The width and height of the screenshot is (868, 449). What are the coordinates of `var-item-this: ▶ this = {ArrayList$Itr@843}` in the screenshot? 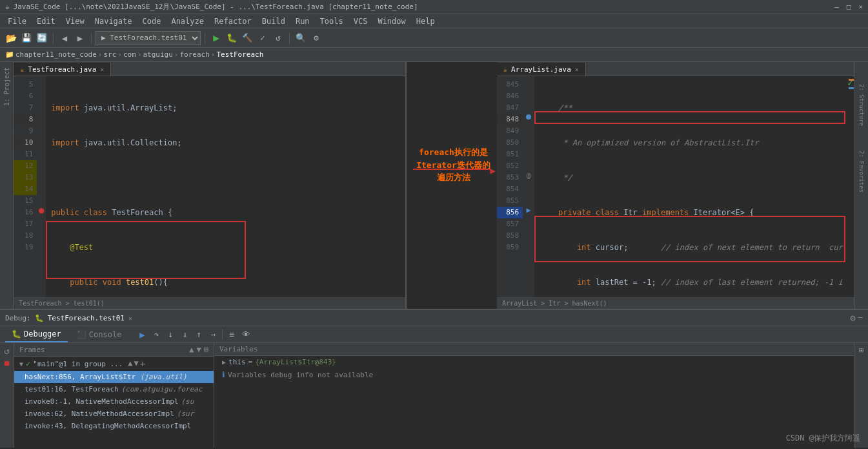 It's located at (534, 362).